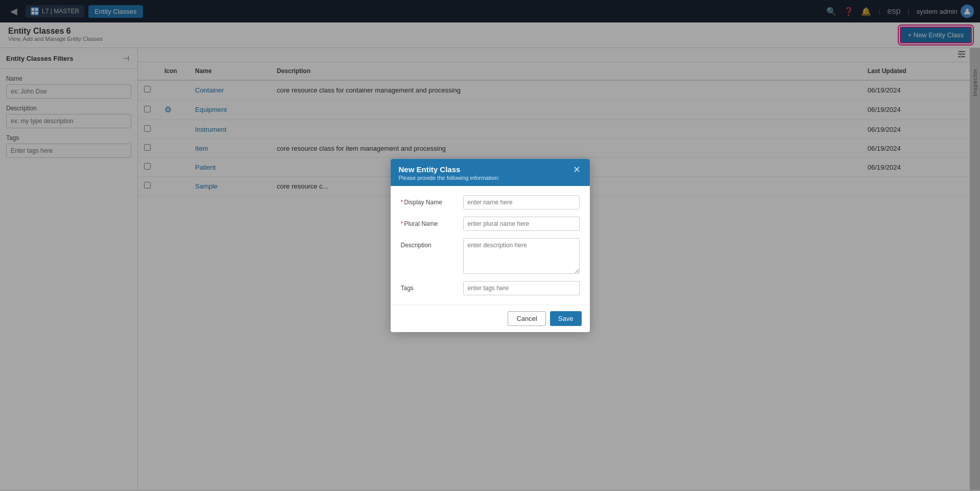 Image resolution: width=980 pixels, height=491 pixels. Describe the element at coordinates (521, 202) in the screenshot. I see `display-name-input` at that location.